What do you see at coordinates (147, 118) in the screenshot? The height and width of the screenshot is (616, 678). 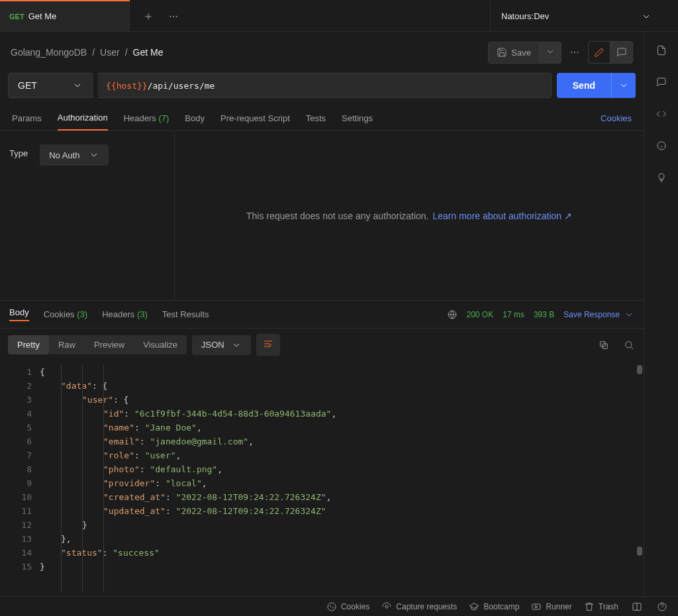 I see `tab-headers: Headers (7)` at bounding box center [147, 118].